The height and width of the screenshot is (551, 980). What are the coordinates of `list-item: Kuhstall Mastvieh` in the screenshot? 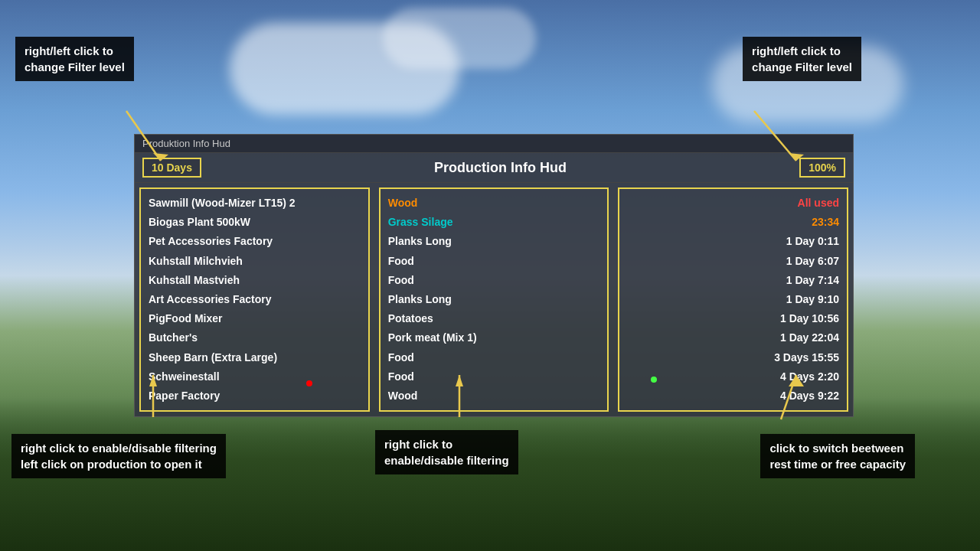 It's located at (254, 280).